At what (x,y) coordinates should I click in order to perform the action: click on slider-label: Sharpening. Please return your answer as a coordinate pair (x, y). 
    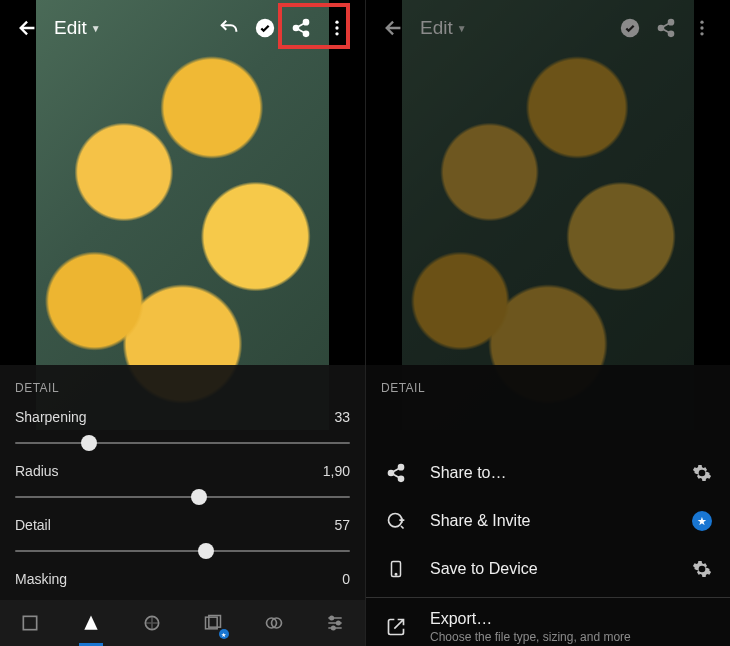
    Looking at the image, I should click on (51, 417).